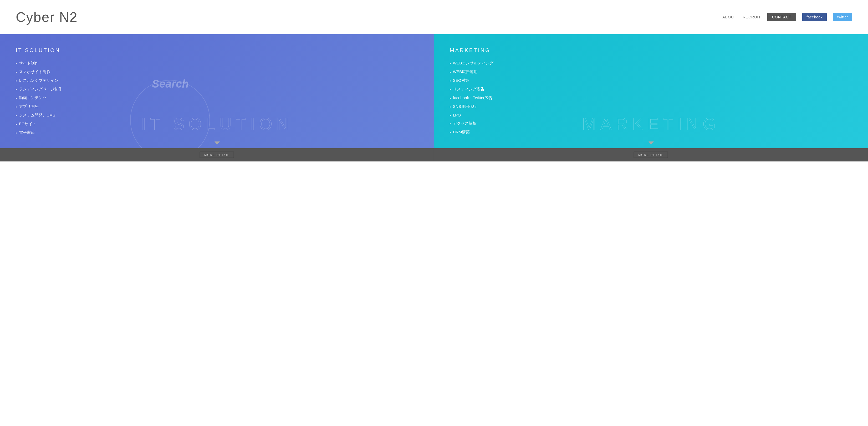  Describe the element at coordinates (434, 155) in the screenshot. I see `more-detail-bar: MORE DETAIL MORE DETAIL` at that location.